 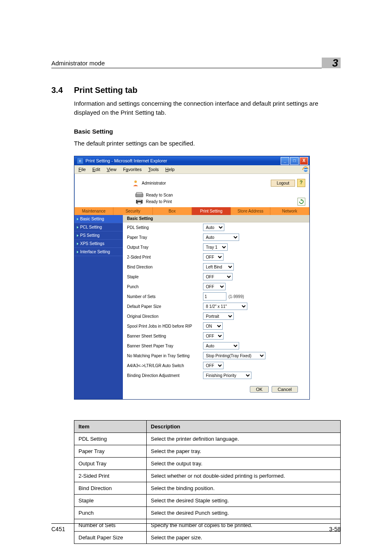 What do you see at coordinates (213, 336) in the screenshot?
I see `select-banner-sheet-setting: OFF` at bounding box center [213, 336].